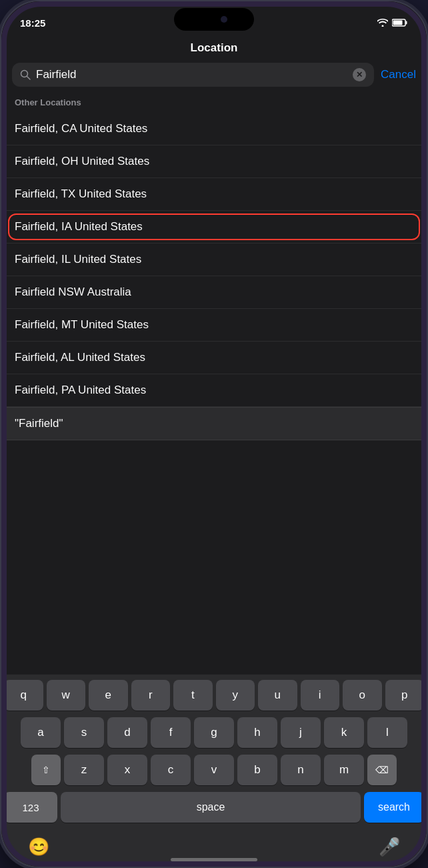 The height and width of the screenshot is (868, 428). I want to click on key-g: g, so click(214, 733).